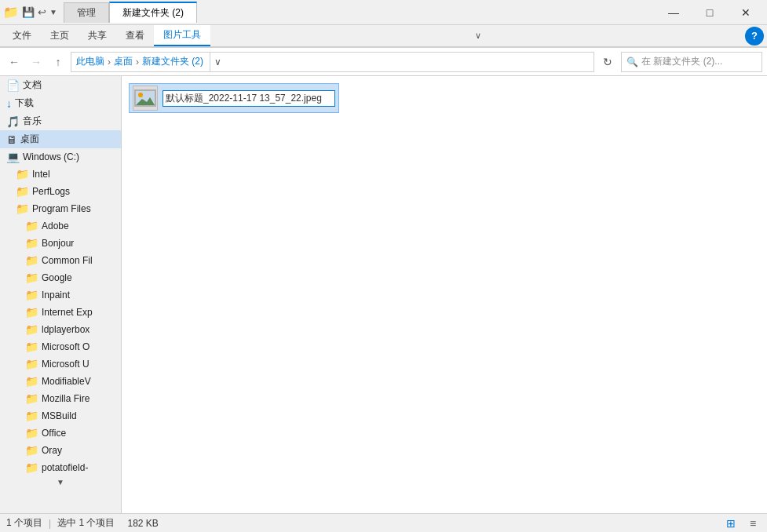  What do you see at coordinates (58, 62) in the screenshot?
I see `up-button: ↑` at bounding box center [58, 62].